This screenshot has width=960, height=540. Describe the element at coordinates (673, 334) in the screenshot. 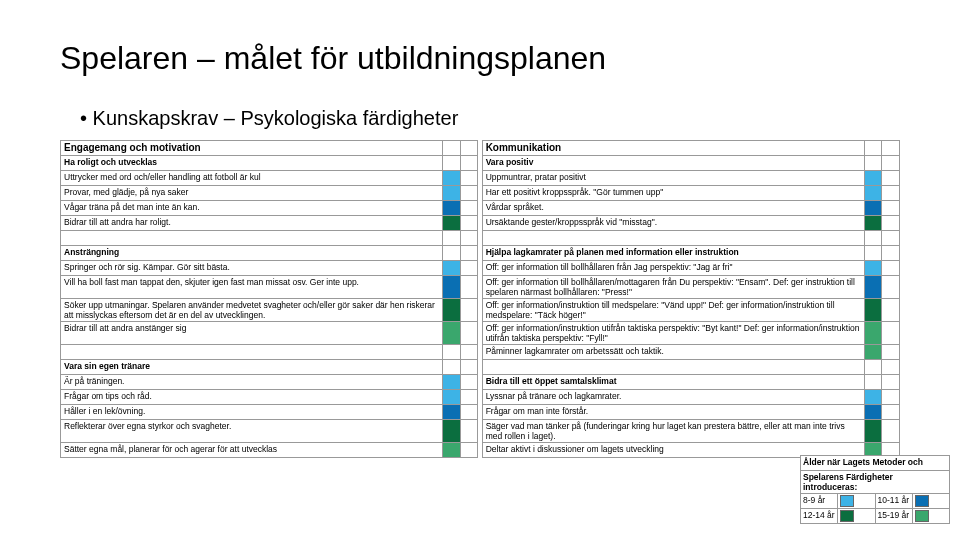

I see `table-row: Off: ger information/instruktion utifrån…` at that location.